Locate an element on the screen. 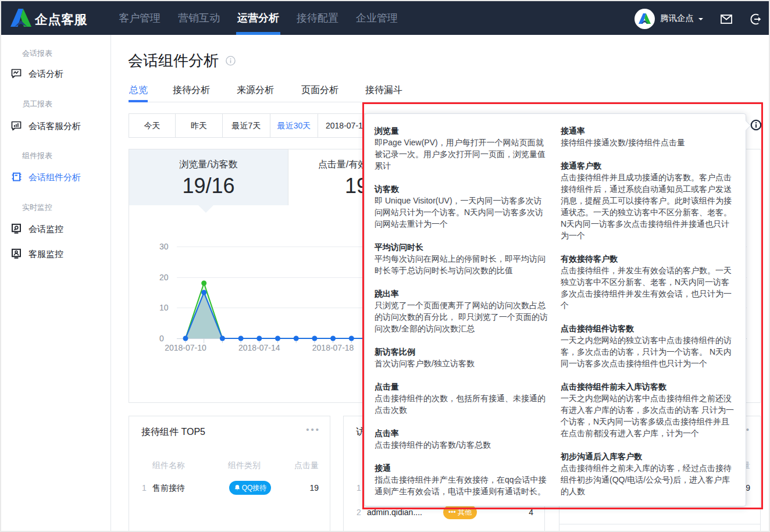  svg-text: 0 is located at coordinates (162, 338).